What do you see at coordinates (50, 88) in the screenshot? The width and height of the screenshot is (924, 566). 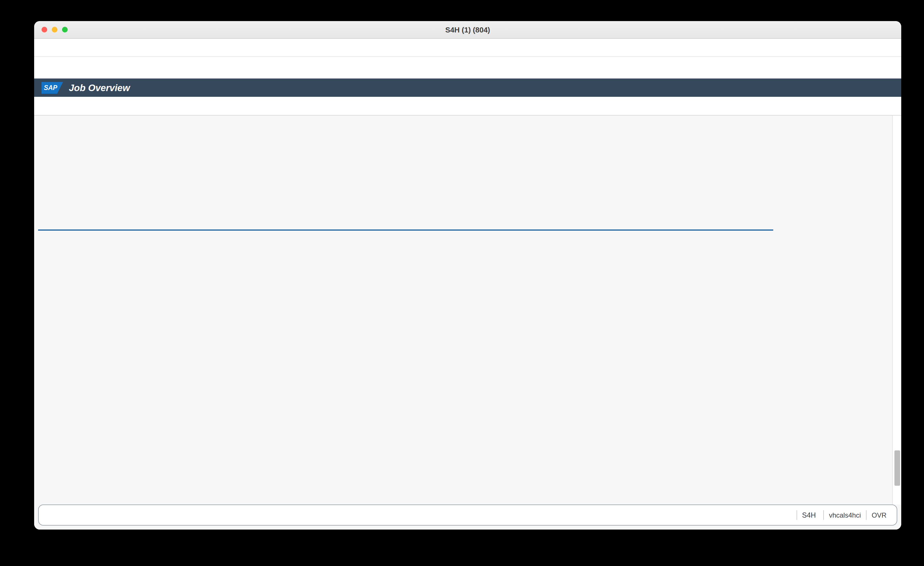 I see `sap-logo-text: SAP` at bounding box center [50, 88].